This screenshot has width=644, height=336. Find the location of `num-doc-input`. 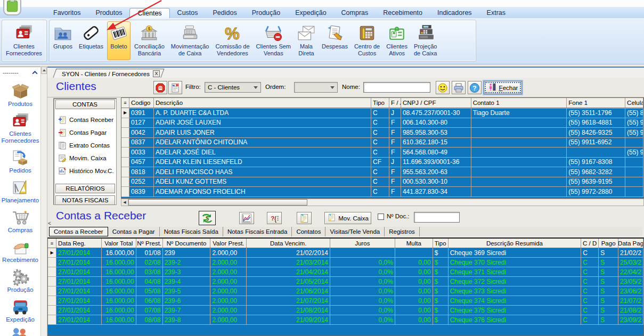

num-doc-input is located at coordinates (437, 217).